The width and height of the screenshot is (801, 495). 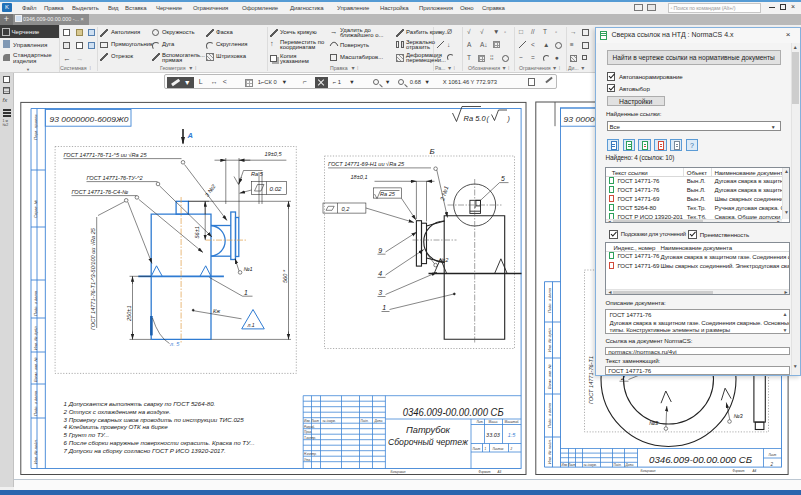 I want to click on svg-text: 9, so click(x=380, y=250).